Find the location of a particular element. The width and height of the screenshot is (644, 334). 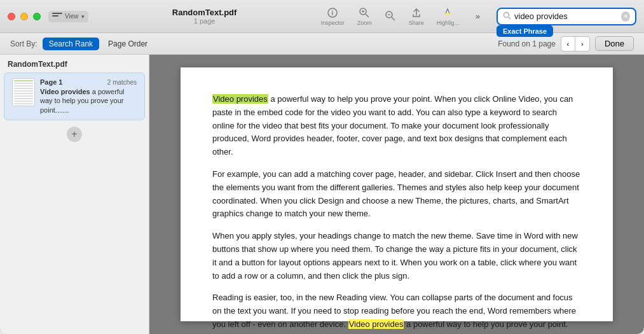

zoom-out-icon is located at coordinates (390, 16).